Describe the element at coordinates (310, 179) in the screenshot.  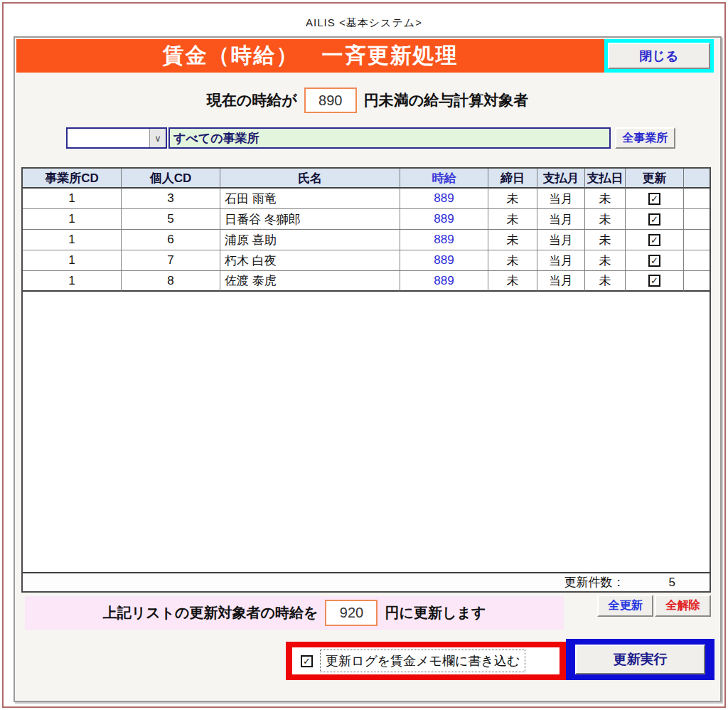
I see `column-header-name: 氏名` at that location.